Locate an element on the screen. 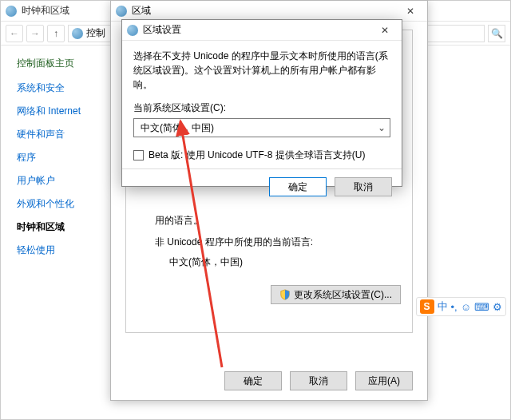 The height and width of the screenshot is (420, 511). ime-item-0: 中 is located at coordinates (442, 307).